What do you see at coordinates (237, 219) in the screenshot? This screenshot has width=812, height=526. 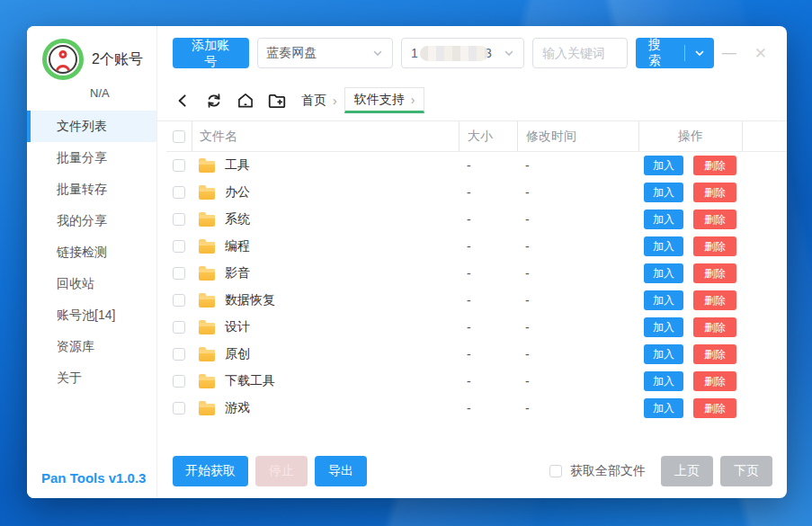 I see `file-name: 系统` at bounding box center [237, 219].